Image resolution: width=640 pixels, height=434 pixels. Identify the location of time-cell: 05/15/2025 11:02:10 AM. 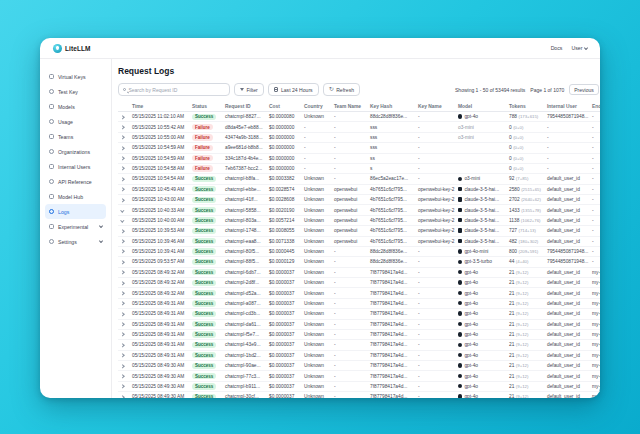
(159, 117).